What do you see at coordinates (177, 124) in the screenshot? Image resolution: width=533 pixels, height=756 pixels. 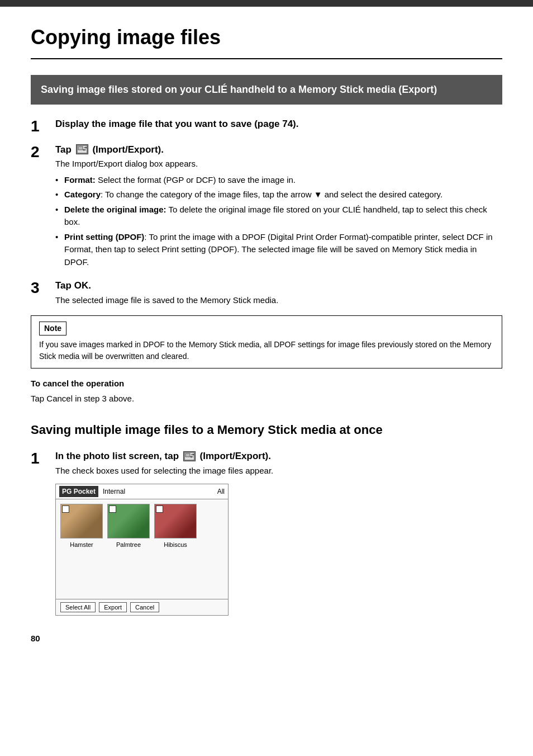 I see `step1-text: Display the image file that you want to …` at bounding box center [177, 124].